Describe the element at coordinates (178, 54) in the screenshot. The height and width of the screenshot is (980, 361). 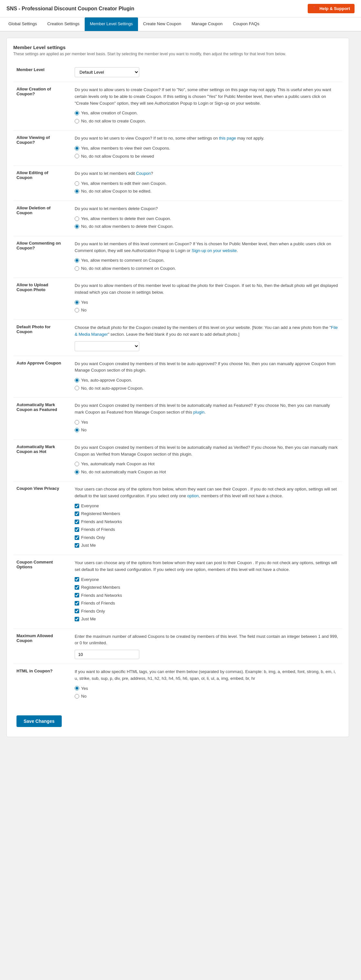
I see `page-subtitle: These settings are applied as per member…` at that location.